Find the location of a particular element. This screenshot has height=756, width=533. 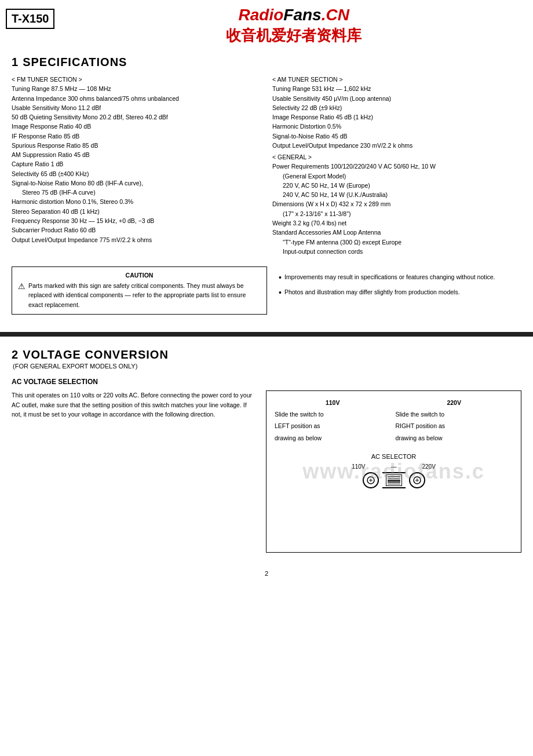

fm-line-5: IF Response Ratio 85 dB is located at coordinates (136, 136).